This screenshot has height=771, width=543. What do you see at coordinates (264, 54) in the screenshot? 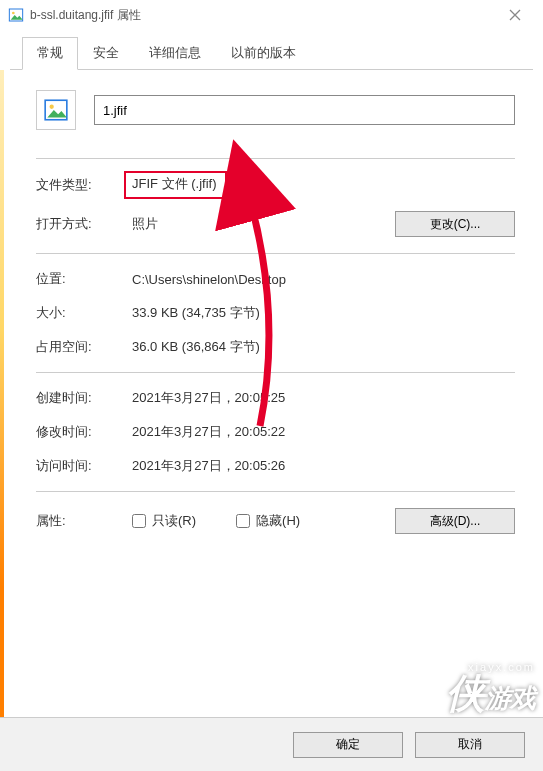
I see `tab-previous: 以前的版本` at bounding box center [264, 54].